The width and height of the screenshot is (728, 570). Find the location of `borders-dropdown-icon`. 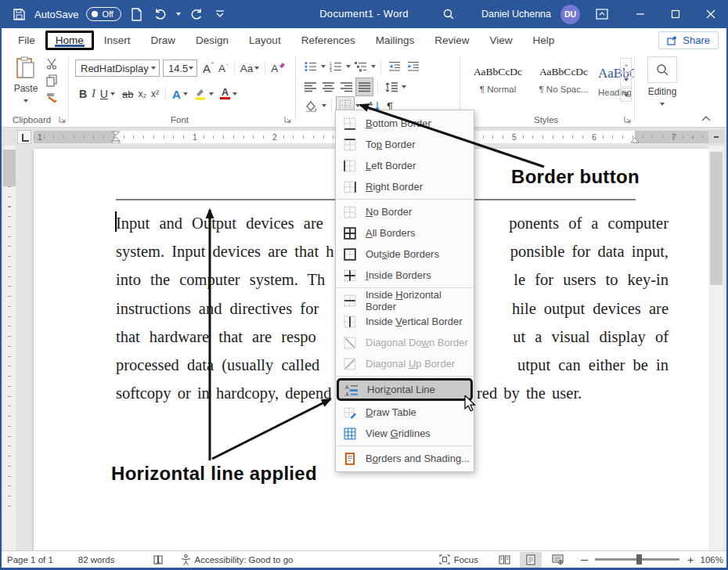

borders-dropdown-icon is located at coordinates (358, 106).